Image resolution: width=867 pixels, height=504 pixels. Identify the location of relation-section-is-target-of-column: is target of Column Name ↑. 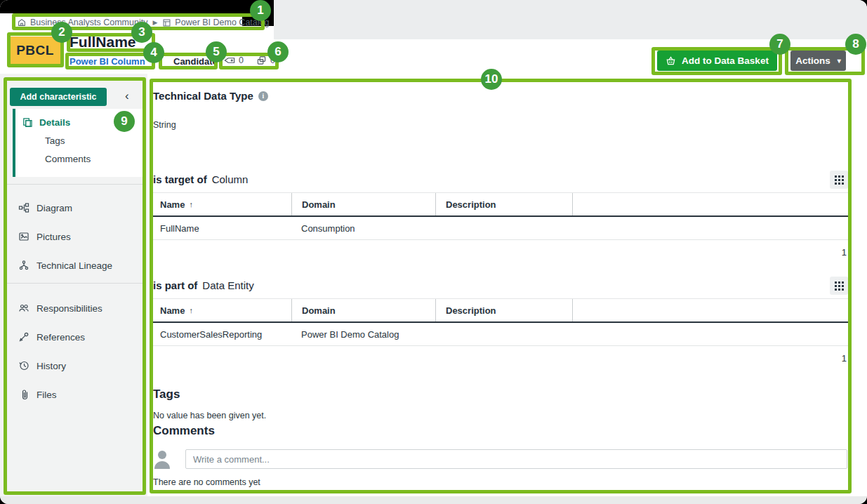
(501, 215).